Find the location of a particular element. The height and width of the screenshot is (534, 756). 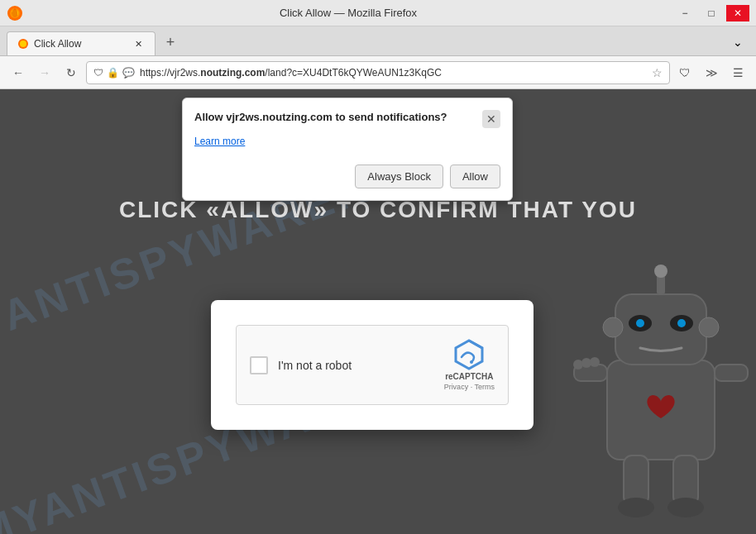

popup-buttons: Always Block Allow is located at coordinates (347, 179).